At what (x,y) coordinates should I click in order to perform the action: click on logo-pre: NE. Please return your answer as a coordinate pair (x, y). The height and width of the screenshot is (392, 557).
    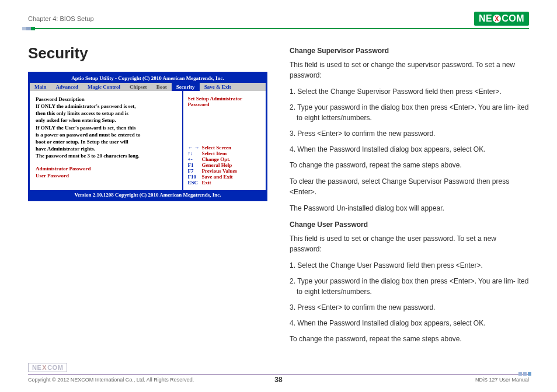
    Looking at the image, I should click on (486, 19).